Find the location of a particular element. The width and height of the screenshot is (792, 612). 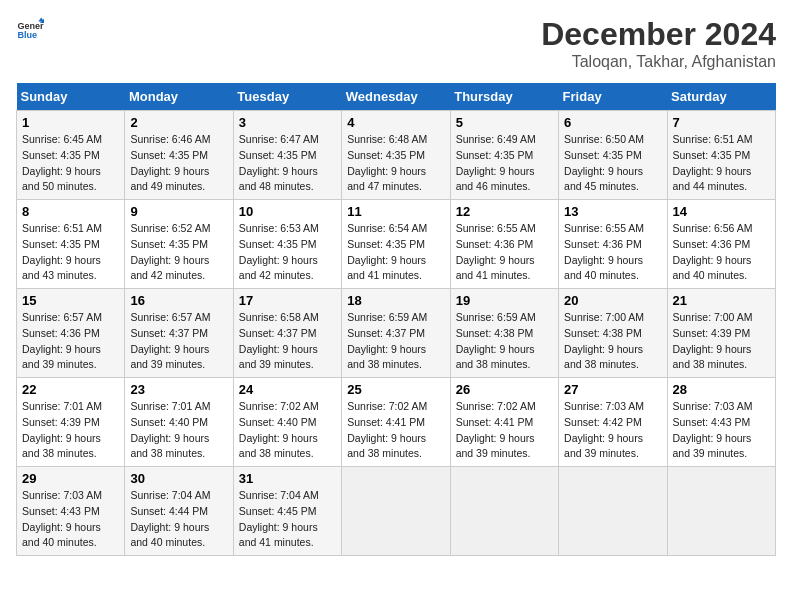

day-of-week-header: Tuesday is located at coordinates (287, 97).